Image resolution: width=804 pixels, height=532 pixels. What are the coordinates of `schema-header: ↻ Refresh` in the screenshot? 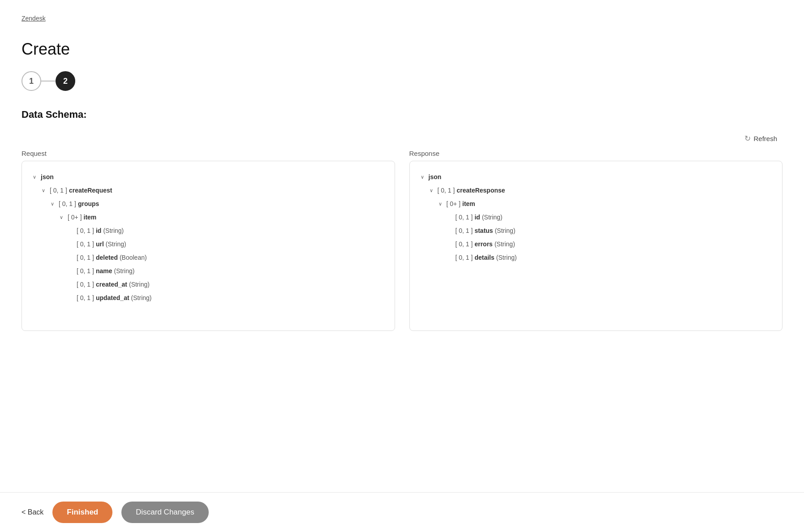 It's located at (402, 139).